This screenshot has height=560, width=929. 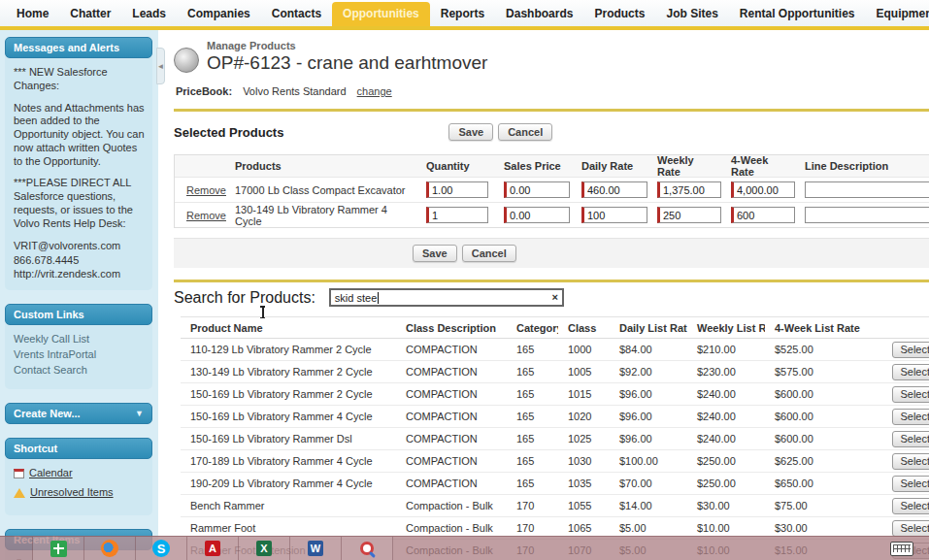 I want to click on shortcut-link-unresolved-items: Unresolved Items, so click(x=72, y=493).